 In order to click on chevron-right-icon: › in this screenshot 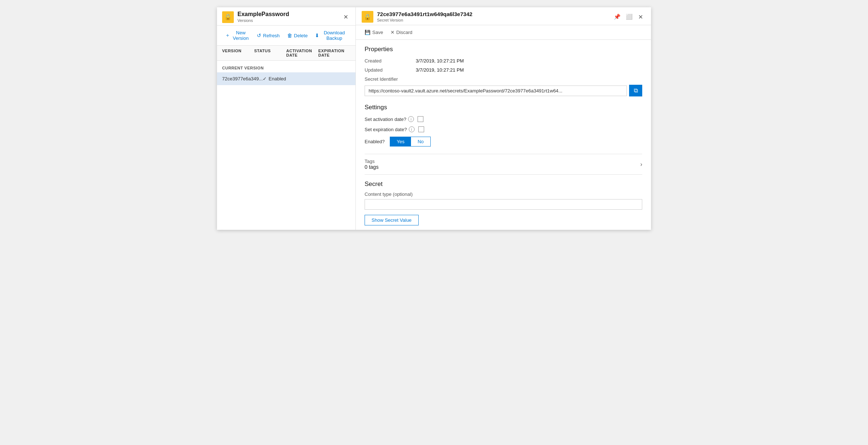, I will do `click(642, 164)`.